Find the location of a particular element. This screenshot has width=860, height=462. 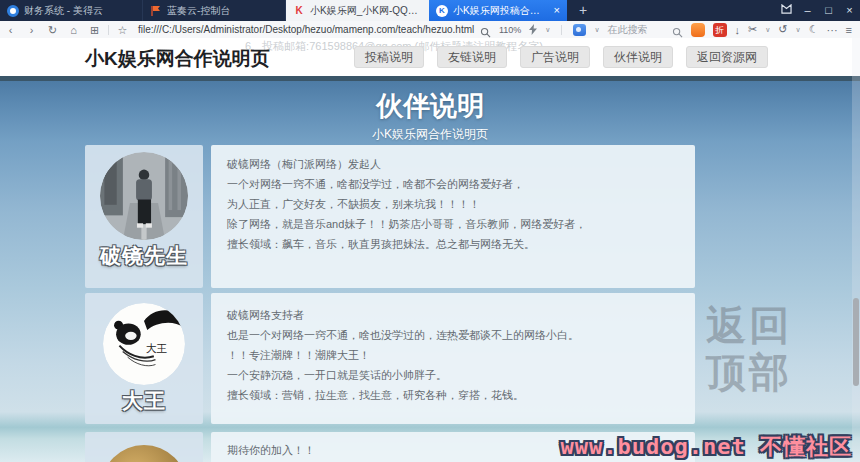

description-line: 也是一个对网络一窍不通，啥也没学过的，连热爱都谈不上的网络小白。 is located at coordinates (453, 335).